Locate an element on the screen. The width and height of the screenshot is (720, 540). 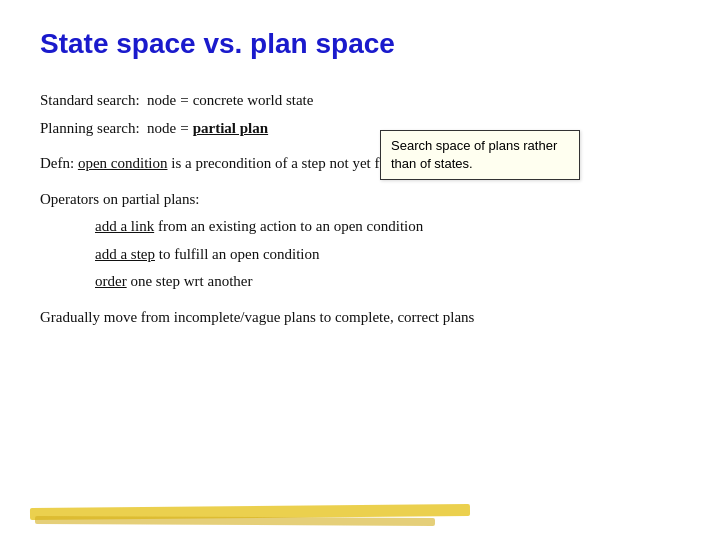
operators-label-line: Operators on partial plans: is located at coordinates (360, 200).